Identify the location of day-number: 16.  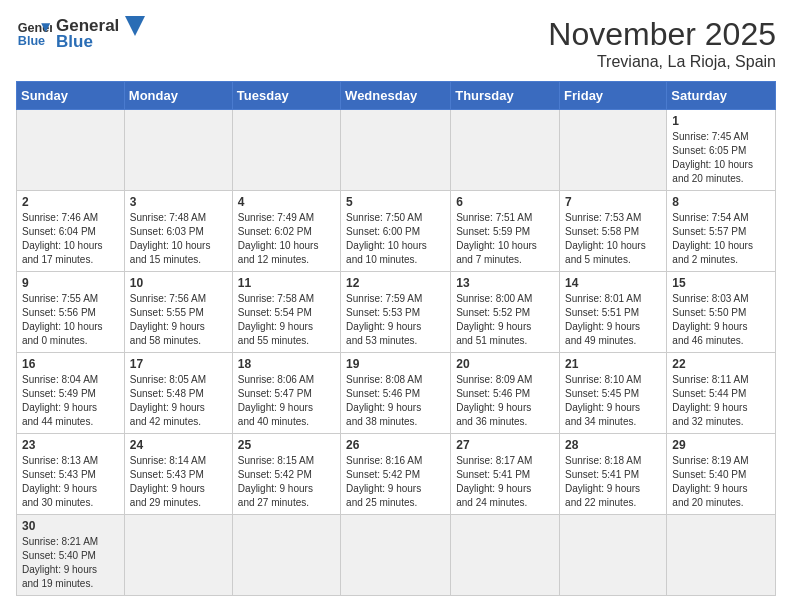
(70, 364).